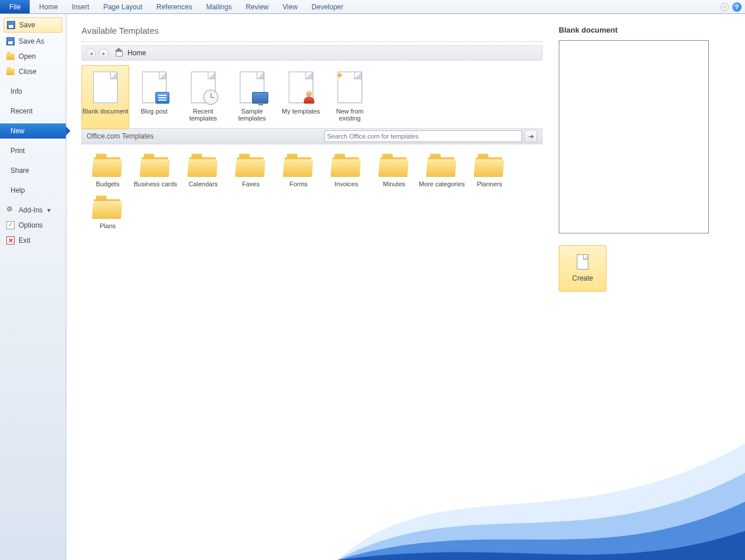 The height and width of the screenshot is (560, 745). Describe the element at coordinates (33, 171) in the screenshot. I see `sidebar-item-share: Share` at that location.